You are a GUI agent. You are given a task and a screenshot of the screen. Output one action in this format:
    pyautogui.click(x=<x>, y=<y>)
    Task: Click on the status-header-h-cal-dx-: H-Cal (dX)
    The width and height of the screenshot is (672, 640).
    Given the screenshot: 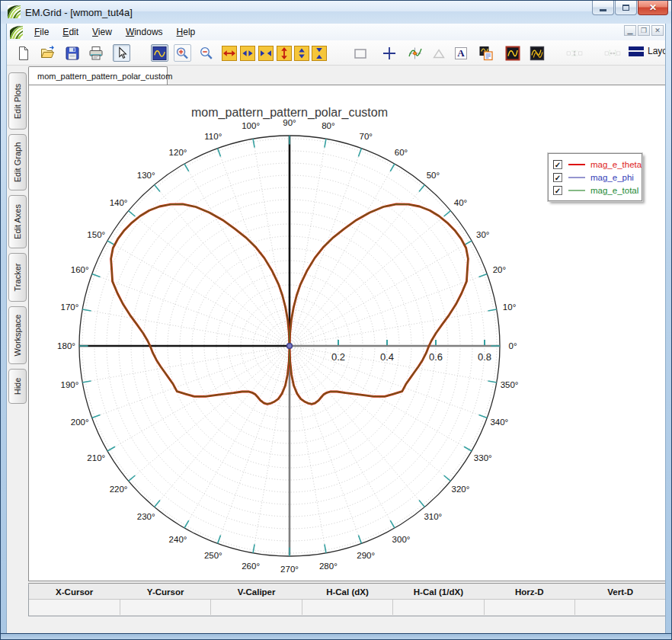 What is the action you would take?
    pyautogui.click(x=347, y=591)
    